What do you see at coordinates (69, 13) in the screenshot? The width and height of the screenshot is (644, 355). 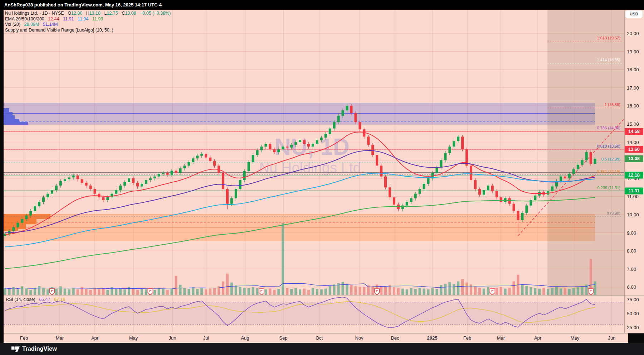 I see `ohlc-open-label: O` at bounding box center [69, 13].